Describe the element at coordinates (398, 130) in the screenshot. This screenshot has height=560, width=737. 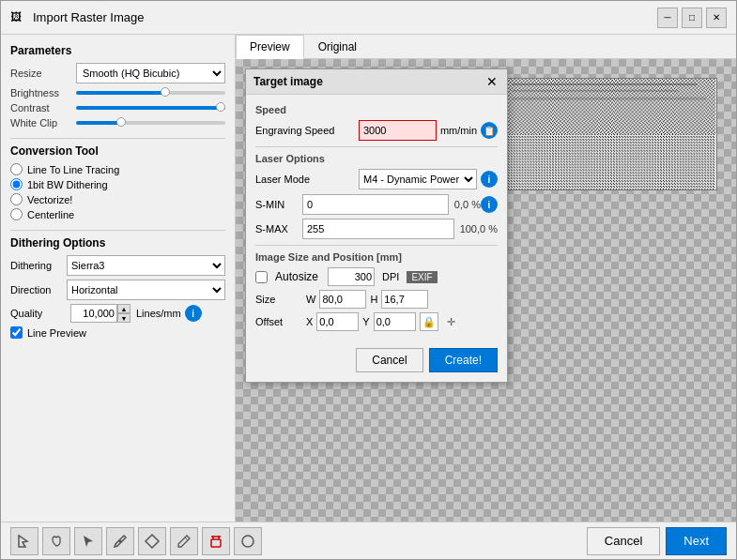
I see `engraving-speed-input` at that location.